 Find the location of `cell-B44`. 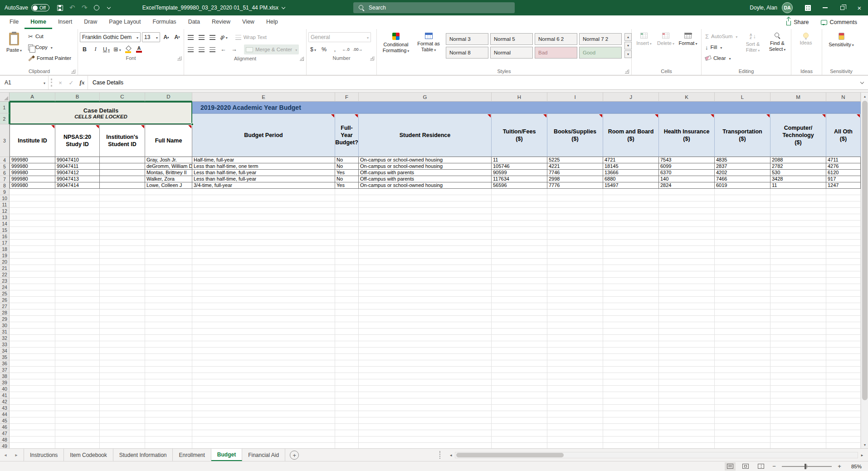

cell-B44 is located at coordinates (78, 414).